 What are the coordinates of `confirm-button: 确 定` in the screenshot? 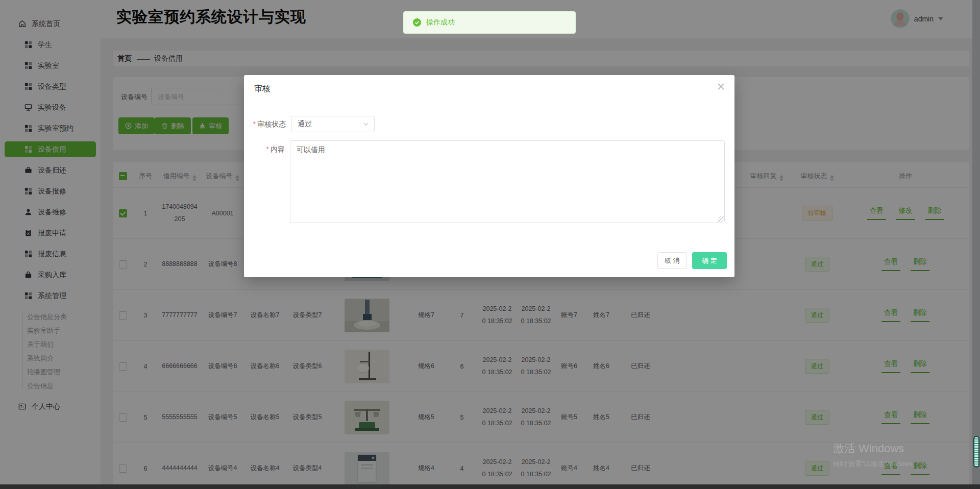 It's located at (709, 260).